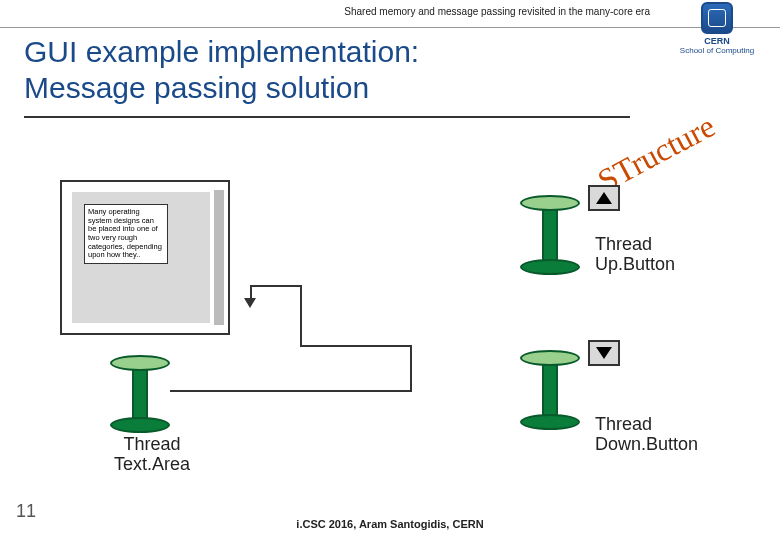  What do you see at coordinates (327, 88) in the screenshot?
I see `title-line-2: Message passing solution` at bounding box center [327, 88].